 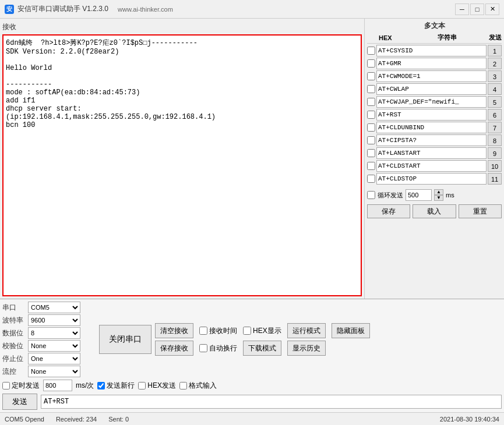 What do you see at coordinates (435, 102) in the screenshot?
I see `multi-row: 5` at bounding box center [435, 102].